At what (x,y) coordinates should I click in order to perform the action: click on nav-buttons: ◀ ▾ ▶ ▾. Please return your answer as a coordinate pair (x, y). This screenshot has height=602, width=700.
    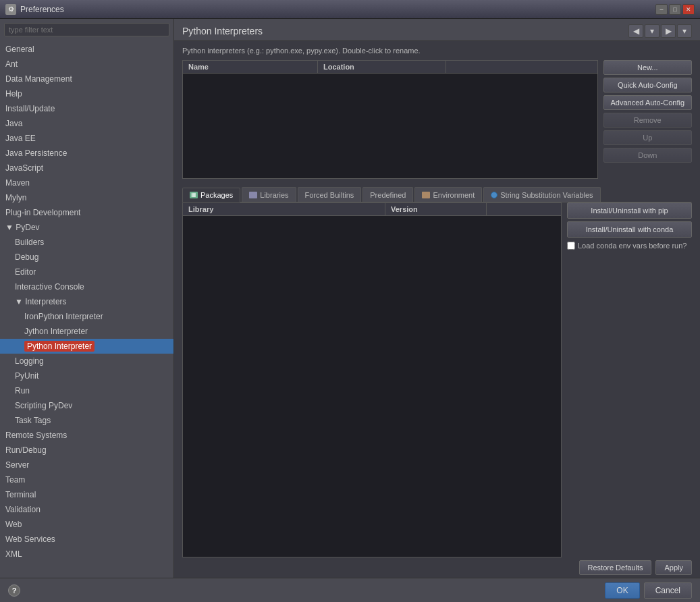
    Looking at the image, I should click on (660, 31).